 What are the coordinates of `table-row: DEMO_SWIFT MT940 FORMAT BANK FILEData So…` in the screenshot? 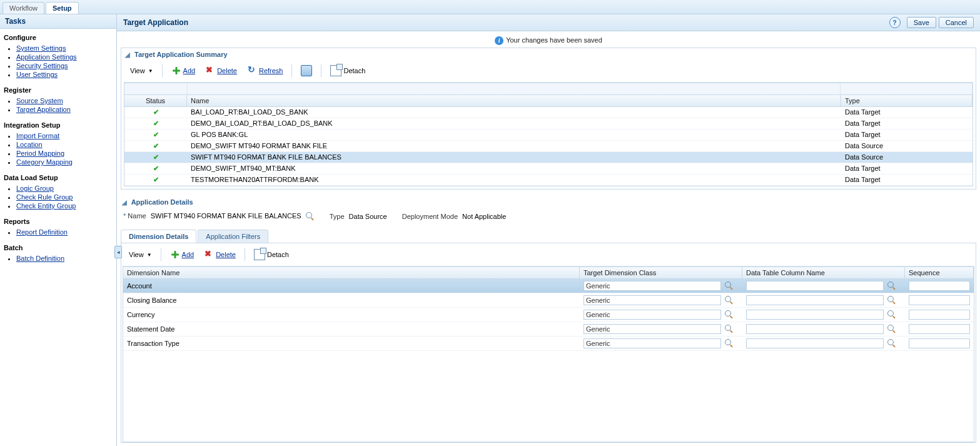 It's located at (548, 146).